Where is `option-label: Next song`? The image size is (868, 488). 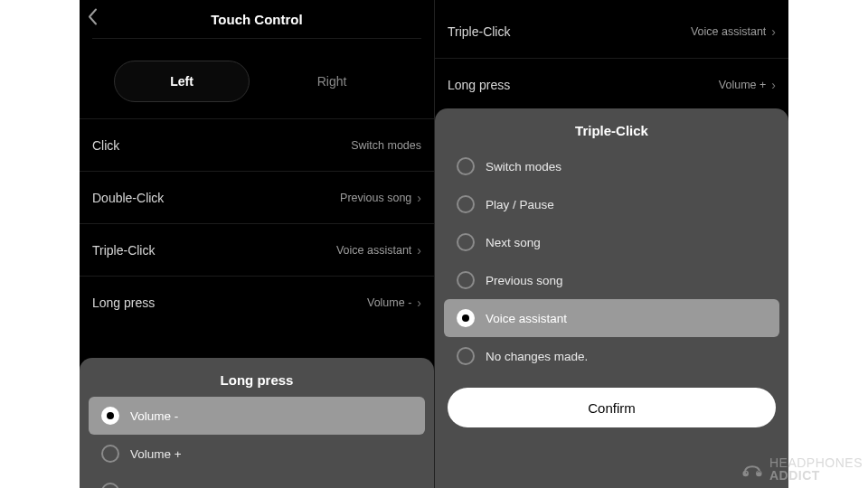 option-label: Next song is located at coordinates (514, 242).